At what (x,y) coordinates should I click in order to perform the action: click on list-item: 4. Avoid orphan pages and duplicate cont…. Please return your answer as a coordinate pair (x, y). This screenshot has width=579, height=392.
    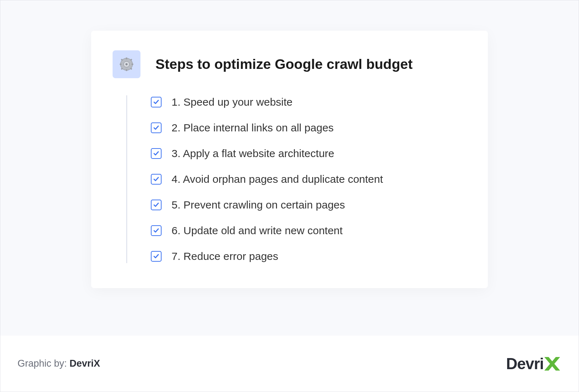
    Looking at the image, I should click on (309, 179).